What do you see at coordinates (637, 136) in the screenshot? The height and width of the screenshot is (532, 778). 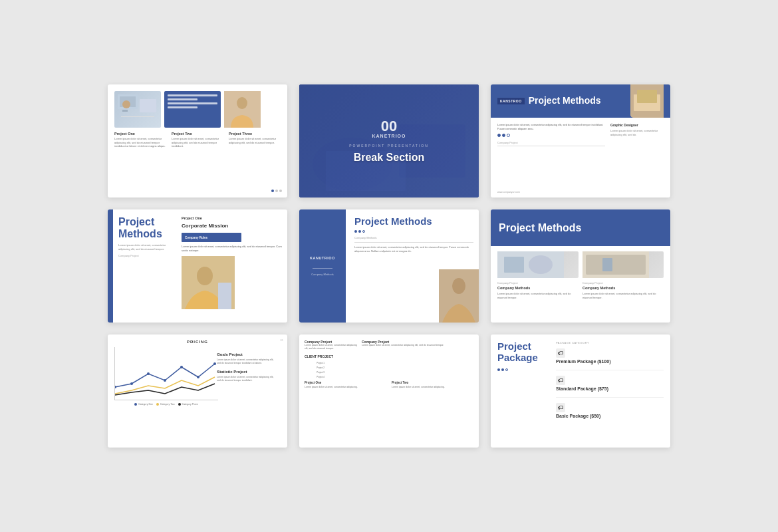 I see `slide-3-right: Graphic Designer Lorem ipsum dolor sit a…` at bounding box center [637, 136].